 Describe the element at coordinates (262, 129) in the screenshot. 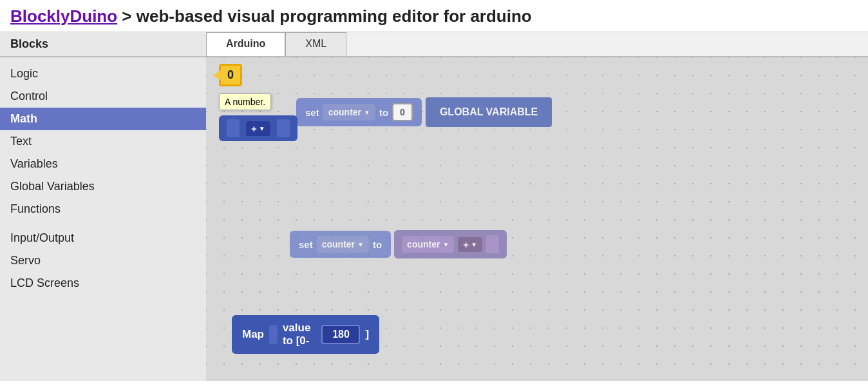

I see `math-dropdown-arrow: ▼` at that location.